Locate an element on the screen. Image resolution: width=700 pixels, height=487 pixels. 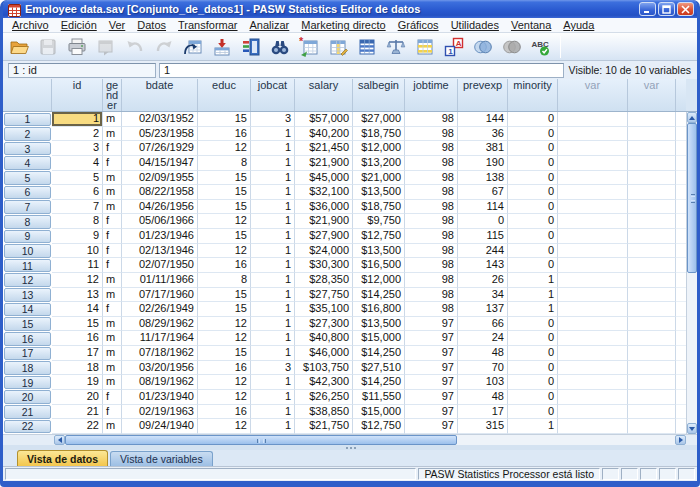
row-header: 7 is located at coordinates (28, 207).